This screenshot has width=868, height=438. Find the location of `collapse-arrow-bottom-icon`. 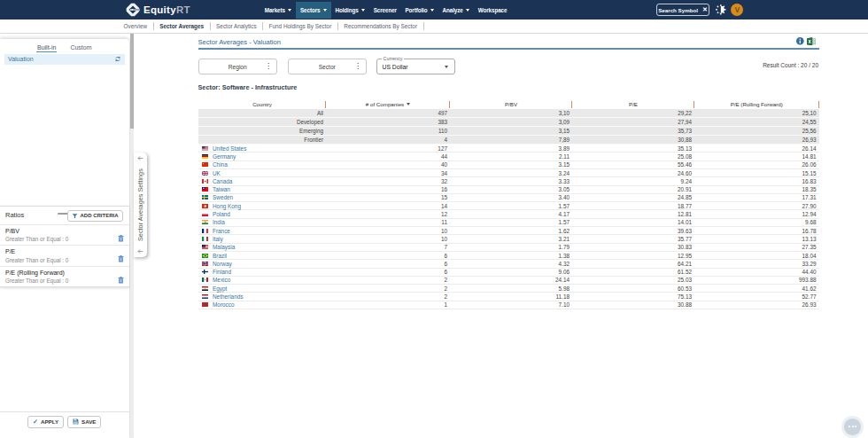

collapse-arrow-bottom-icon is located at coordinates (140, 252).